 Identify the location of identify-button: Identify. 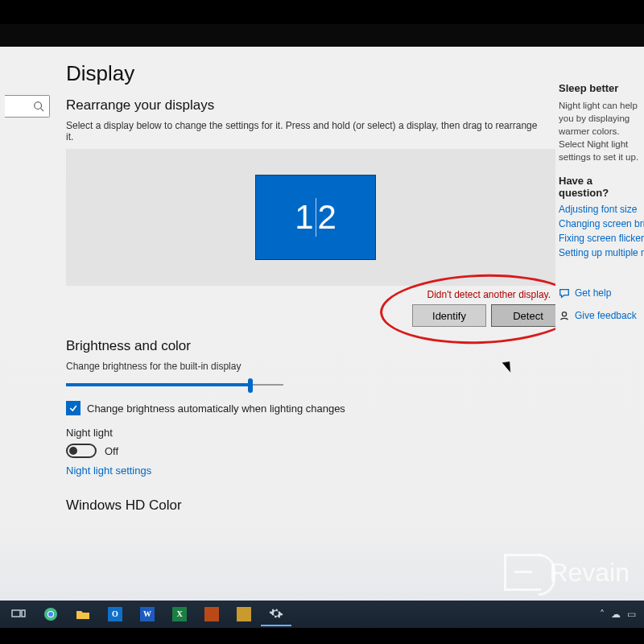
(449, 316).